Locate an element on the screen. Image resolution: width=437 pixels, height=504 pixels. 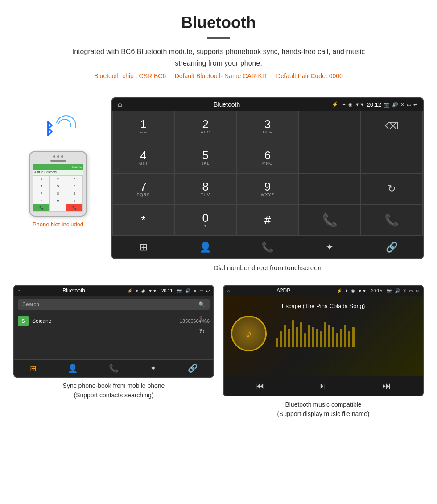
phone-key-5: 5 is located at coordinates (58, 187).